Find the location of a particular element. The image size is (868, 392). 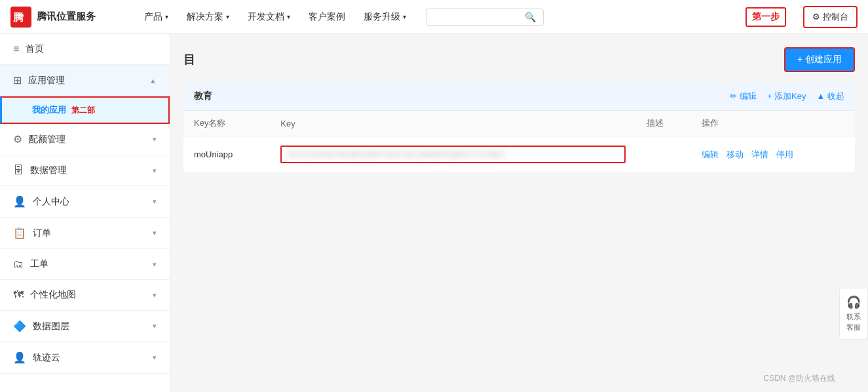

sidebar-item-data-layer: 🔷 数据图层 ▾ is located at coordinates (85, 326).